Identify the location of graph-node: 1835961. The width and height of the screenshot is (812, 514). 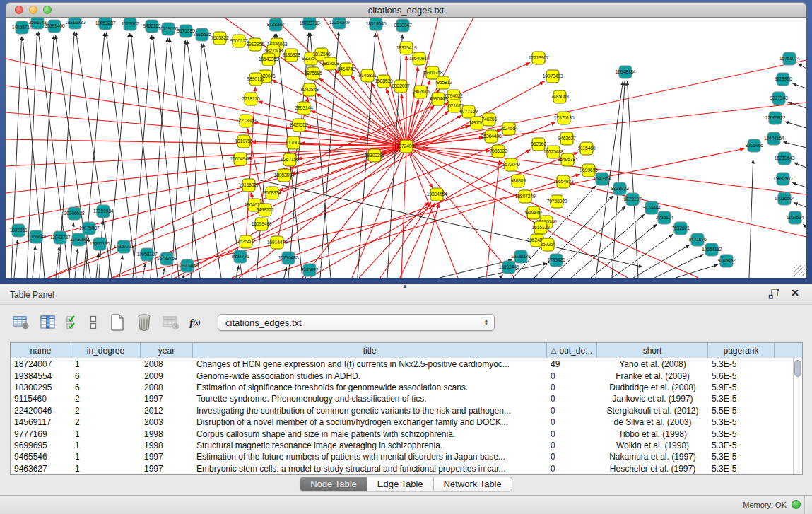
(18, 230).